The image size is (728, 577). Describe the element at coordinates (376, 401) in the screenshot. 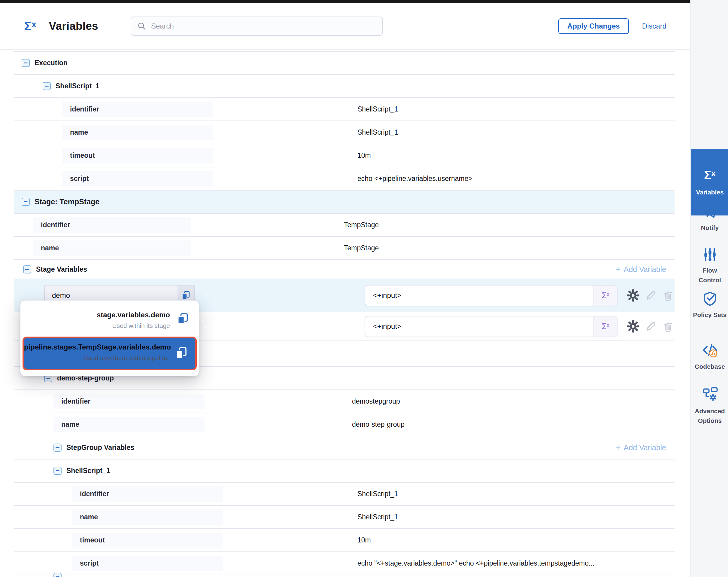

I see `field-value: demostepgroup` at that location.